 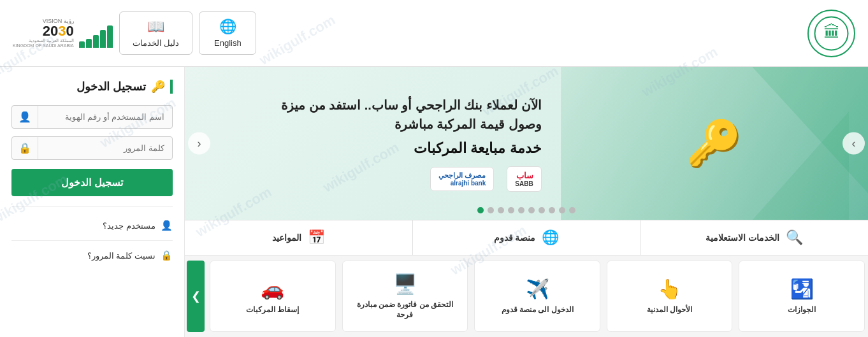 I want to click on arrival-icon: ✈️, so click(x=538, y=289).